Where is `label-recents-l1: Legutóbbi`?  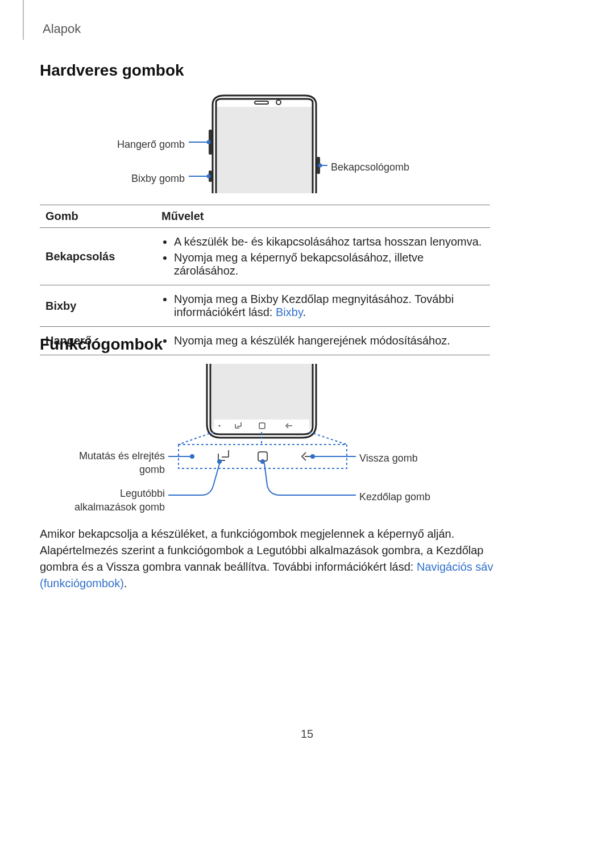
label-recents-l1: Legutóbbi is located at coordinates (142, 493).